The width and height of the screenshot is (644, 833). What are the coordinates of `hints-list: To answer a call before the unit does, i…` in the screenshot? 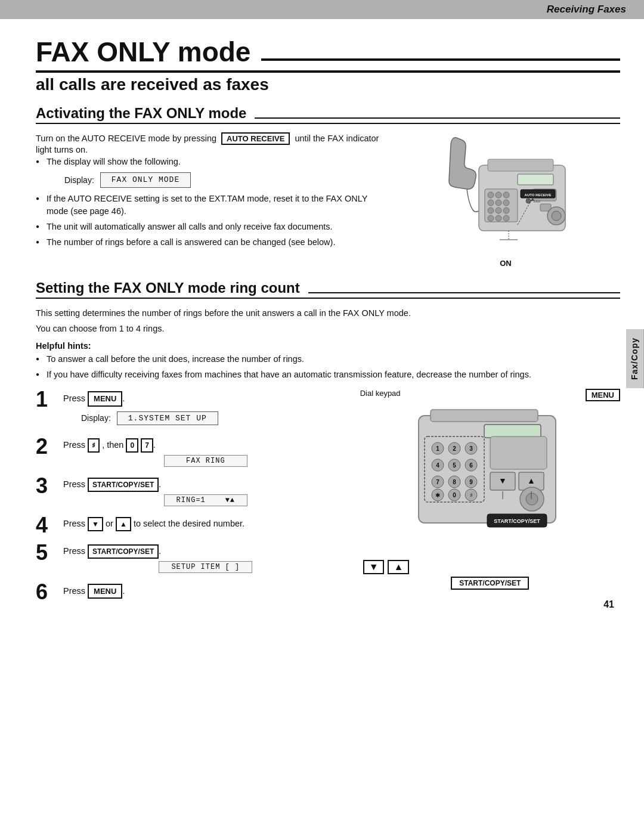 It's located at (328, 367).